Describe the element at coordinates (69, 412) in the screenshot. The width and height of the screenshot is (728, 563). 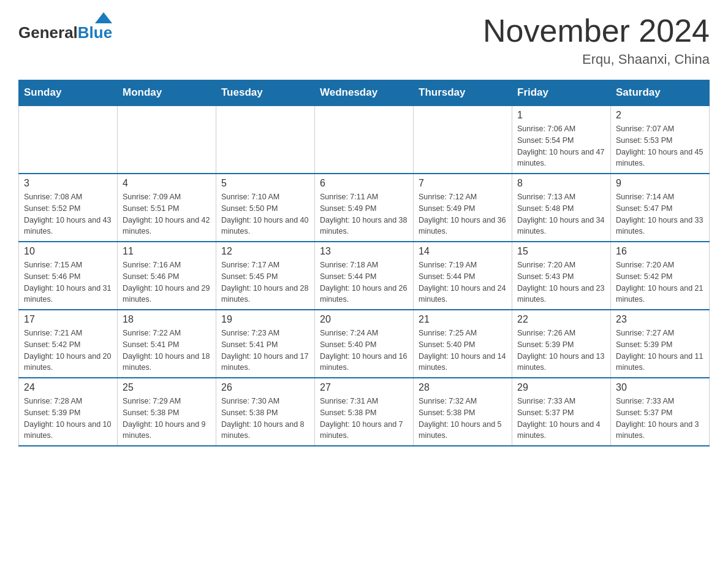
I see `calendar-cell: 24Sunrise: 7:28 AMSunset: 5:39 PMDayligh…` at that location.